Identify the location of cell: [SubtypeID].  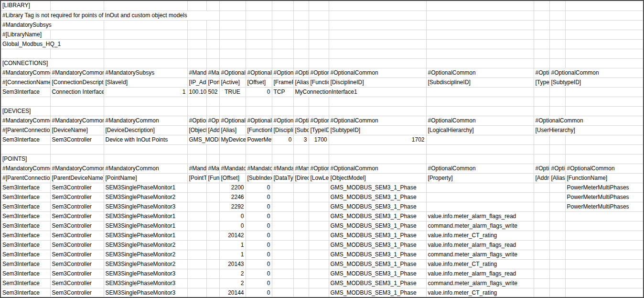
(377, 130).